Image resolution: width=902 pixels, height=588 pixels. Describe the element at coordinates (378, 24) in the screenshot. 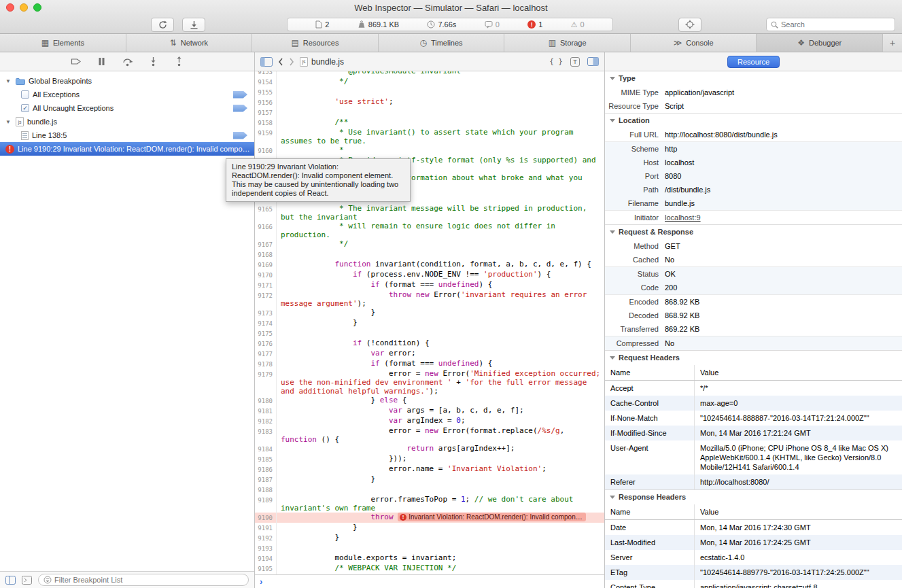

I see `stat-transfer-size: 869.1 KB` at that location.